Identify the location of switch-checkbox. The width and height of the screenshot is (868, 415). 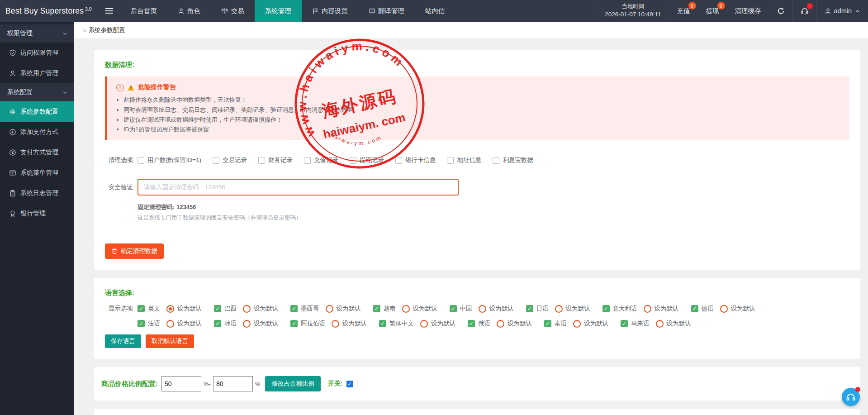
(350, 384).